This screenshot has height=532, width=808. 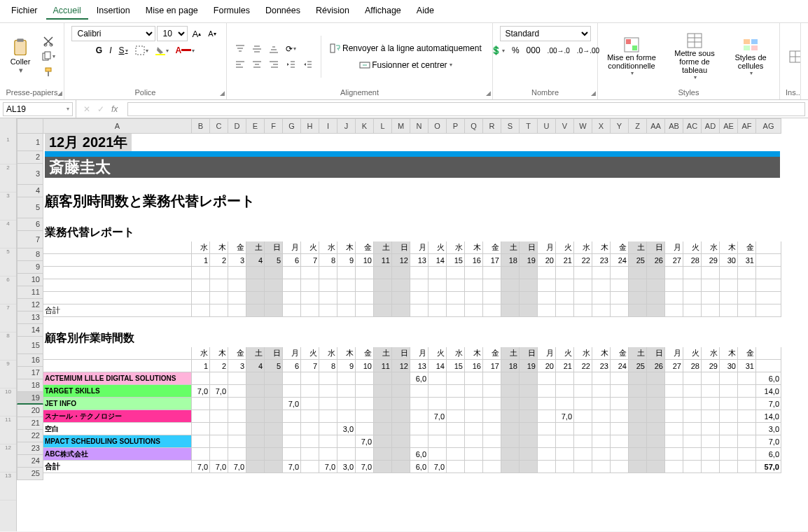 What do you see at coordinates (729, 126) in the screenshot?
I see `col-header-AE: AE` at bounding box center [729, 126].